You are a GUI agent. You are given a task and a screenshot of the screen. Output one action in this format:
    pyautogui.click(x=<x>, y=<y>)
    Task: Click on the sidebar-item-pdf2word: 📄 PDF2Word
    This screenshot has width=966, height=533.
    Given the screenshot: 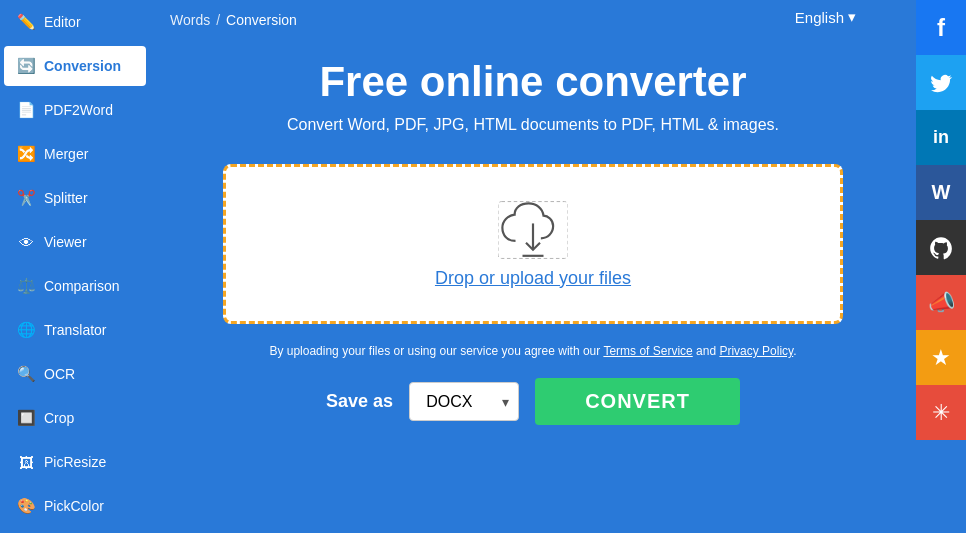 What is the action you would take?
    pyautogui.click(x=75, y=110)
    